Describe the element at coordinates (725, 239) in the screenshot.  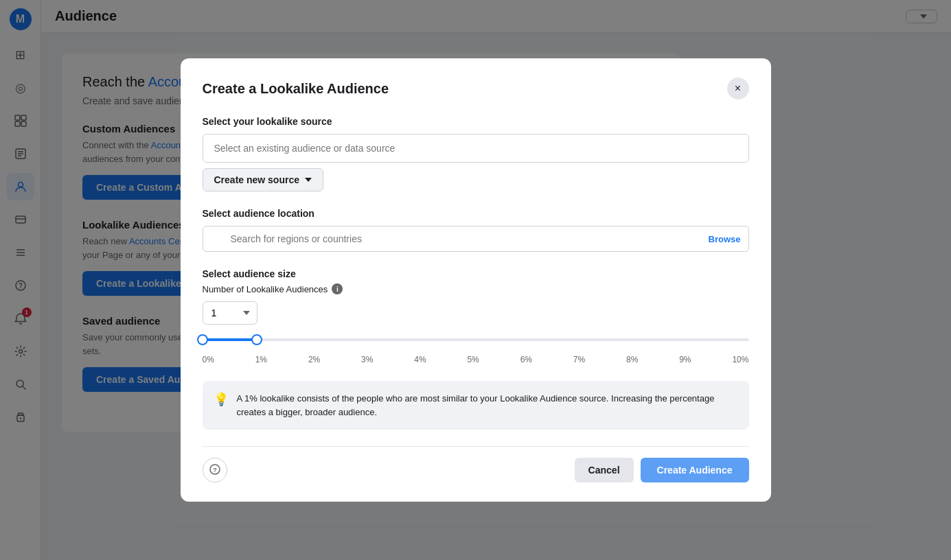
I see `browse-button: Browse` at that location.